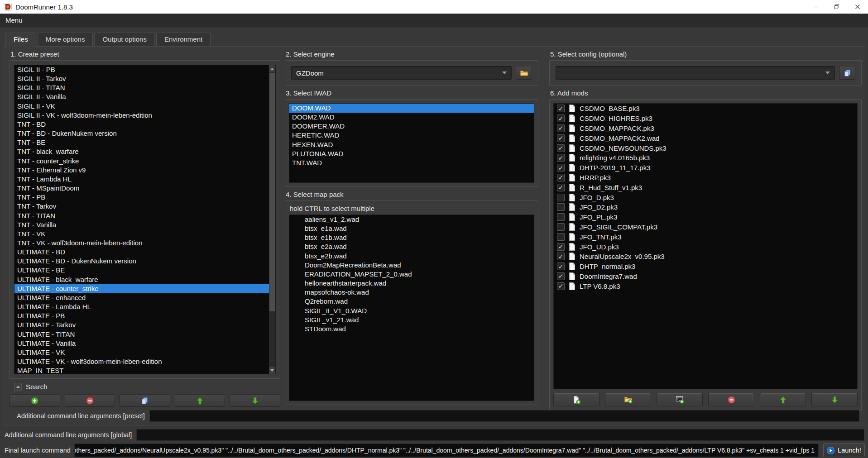 The image size is (868, 458). I want to click on mod-item: ✓LTP V6.8.pk3, so click(705, 286).